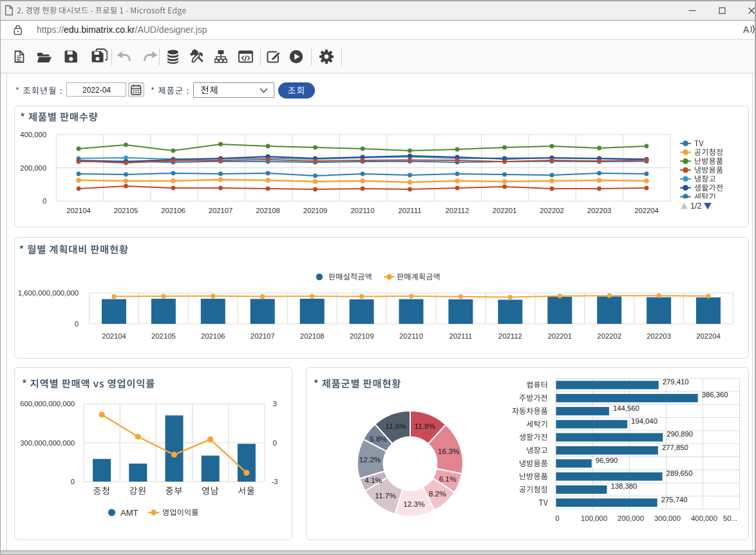 The height and width of the screenshot is (555, 756). Describe the element at coordinates (695, 206) in the screenshot. I see `svg-text: 1/2` at that location.